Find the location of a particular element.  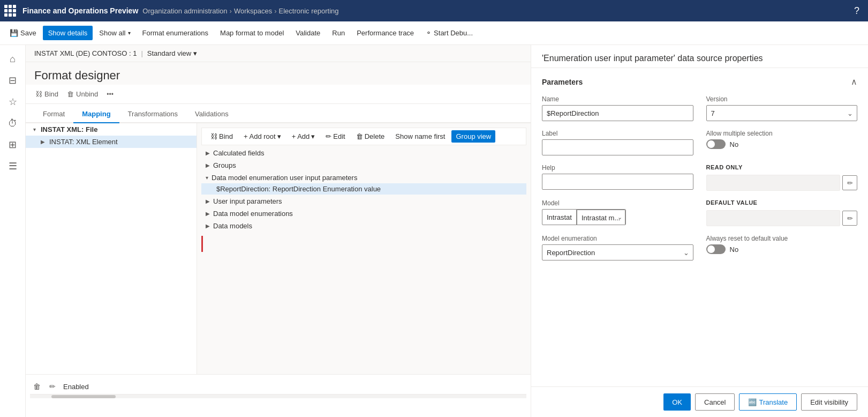

tree-item-element: ▶ INSTAT: XML Element is located at coordinates (111, 142).